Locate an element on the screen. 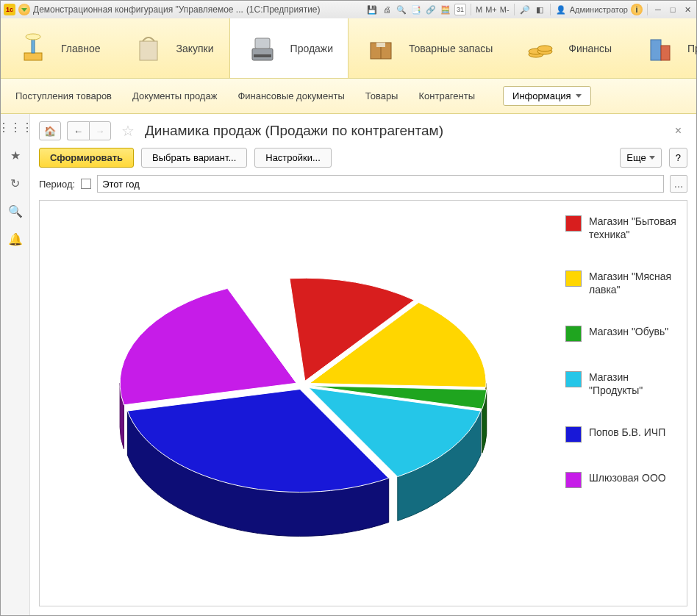  nav-main-label: Главное is located at coordinates (81, 49).